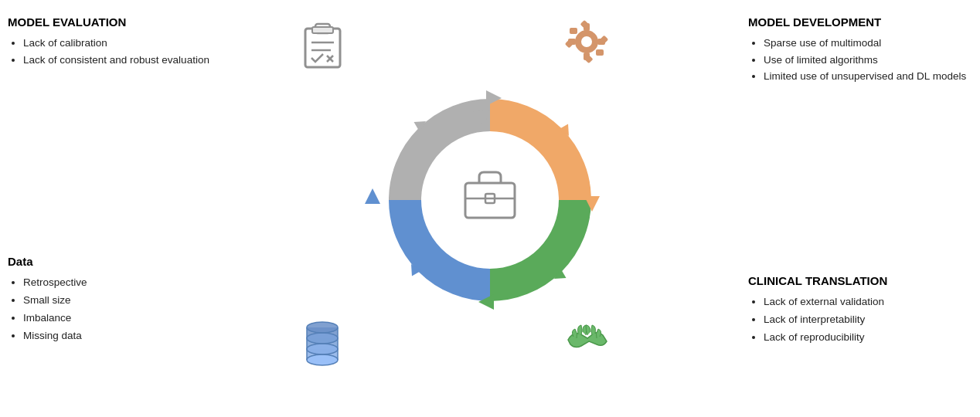  I want to click on list-item: Lack of interpretability, so click(868, 320).